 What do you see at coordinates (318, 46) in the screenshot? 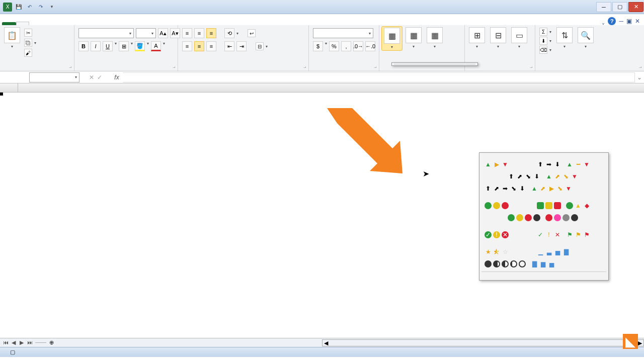
I see `currency-icon: $` at bounding box center [318, 46].